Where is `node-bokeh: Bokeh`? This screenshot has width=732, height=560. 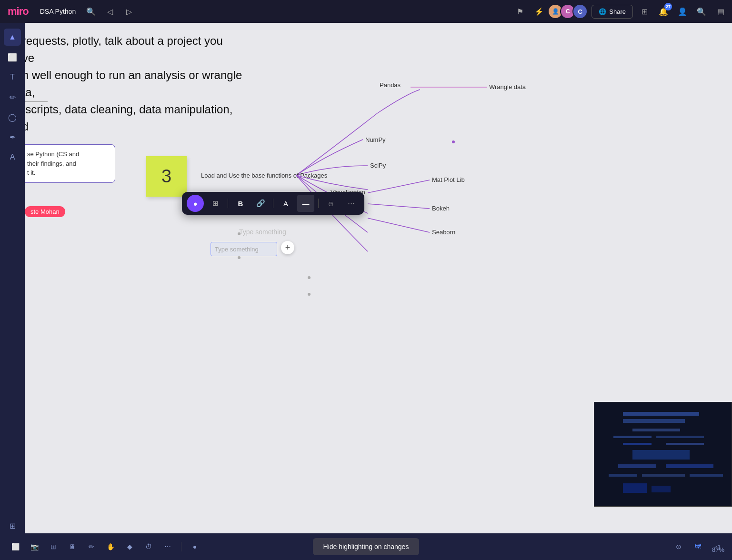
node-bokeh: Bokeh is located at coordinates (441, 209).